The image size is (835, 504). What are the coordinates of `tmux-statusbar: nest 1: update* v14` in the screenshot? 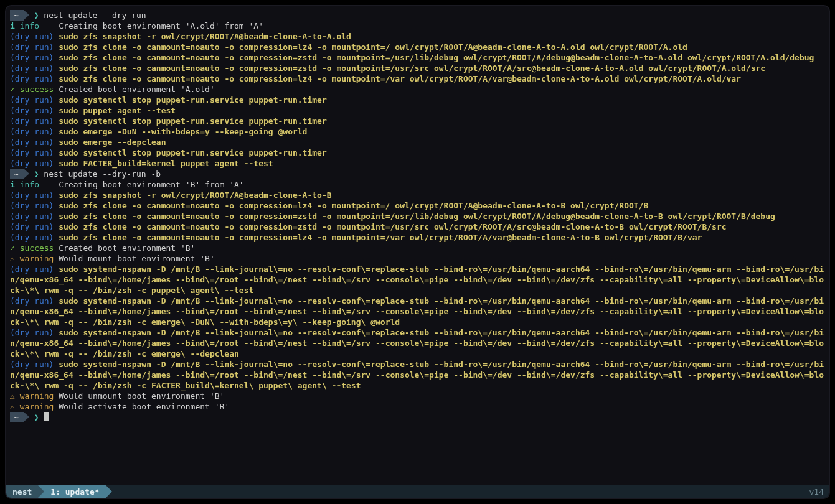 It's located at (417, 492).